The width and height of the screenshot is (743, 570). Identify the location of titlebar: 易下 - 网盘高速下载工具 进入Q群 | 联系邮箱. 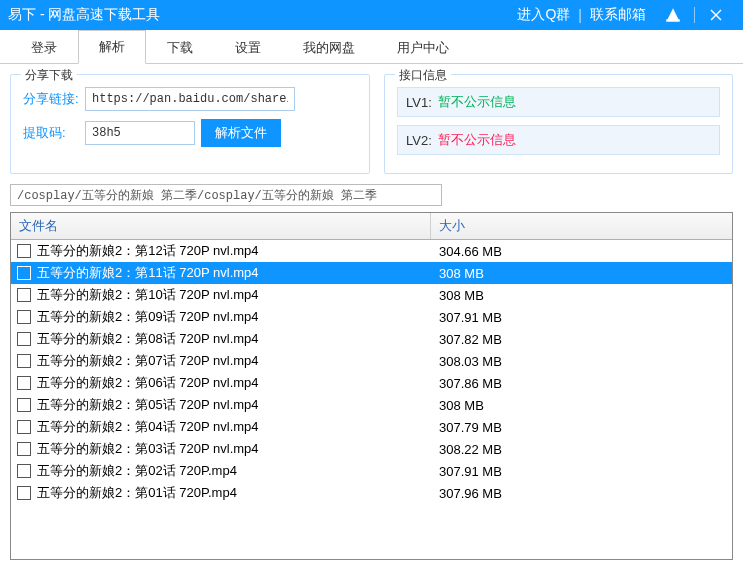
(372, 15).